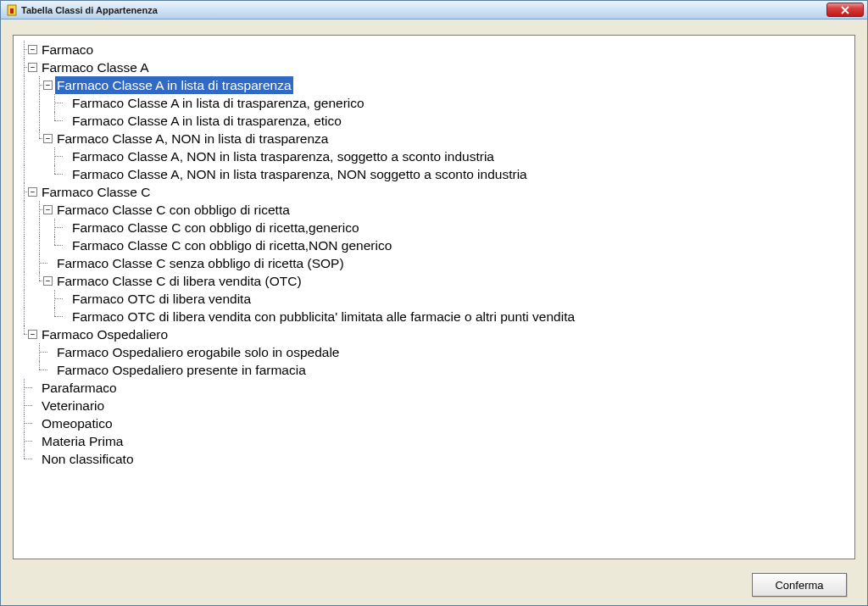 Image resolution: width=868 pixels, height=606 pixels. What do you see at coordinates (180, 281) in the screenshot?
I see `tree-node-label: Farmaco Classe C di libera vendita (OTC)` at bounding box center [180, 281].